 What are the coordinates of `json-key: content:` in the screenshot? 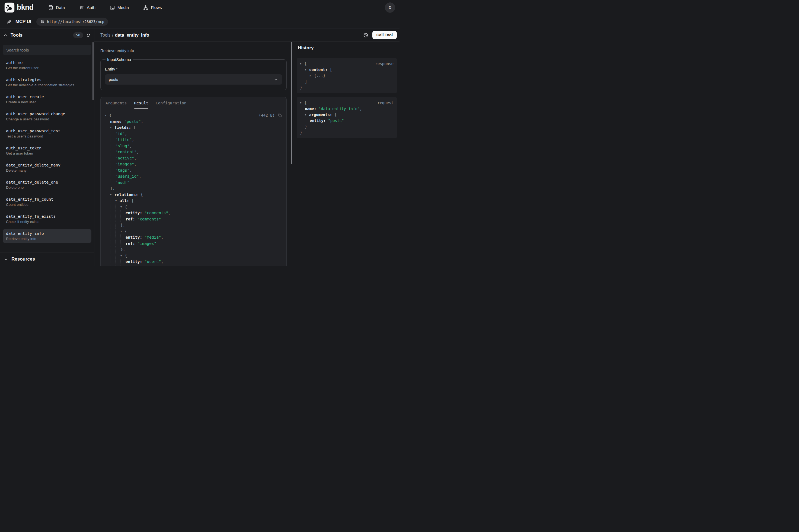 It's located at (320, 70).